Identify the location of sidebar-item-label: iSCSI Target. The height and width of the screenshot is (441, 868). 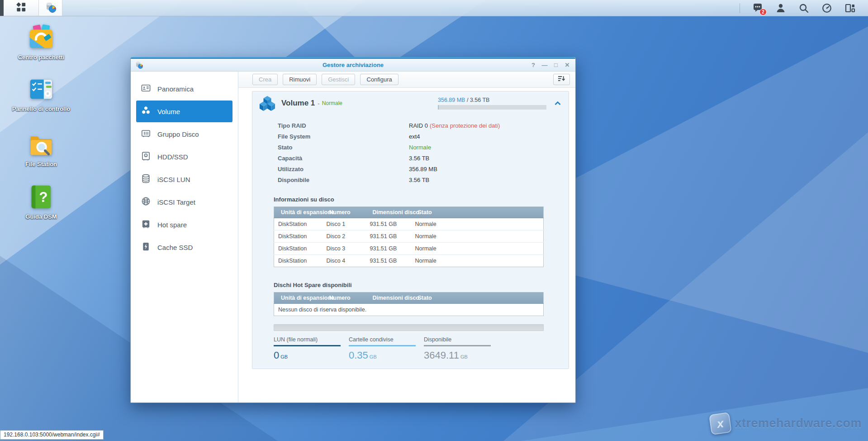
(176, 202).